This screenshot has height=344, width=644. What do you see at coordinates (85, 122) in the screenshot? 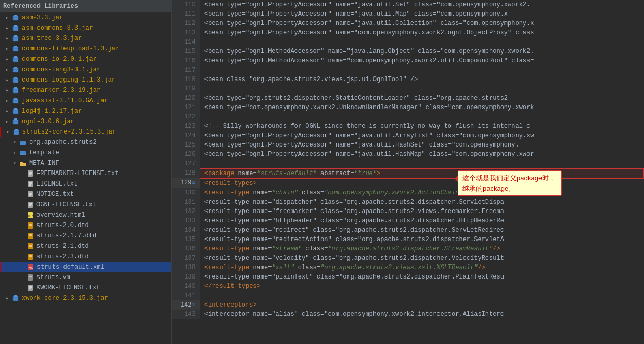
I see `sidebar-item-ognl-3.0.6.jar: ognl-3.0.6.jar` at bounding box center [85, 122].